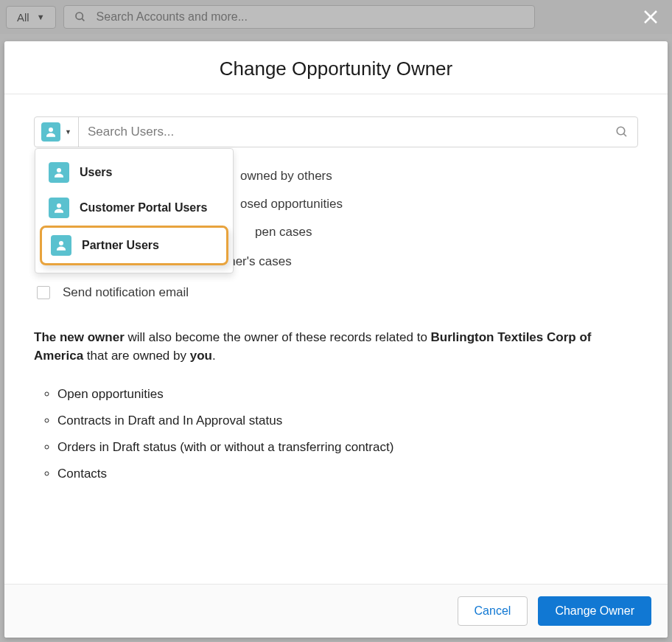  I want to click on owner-lookup: ▼ Users Customer Portal Users, so click(336, 132).